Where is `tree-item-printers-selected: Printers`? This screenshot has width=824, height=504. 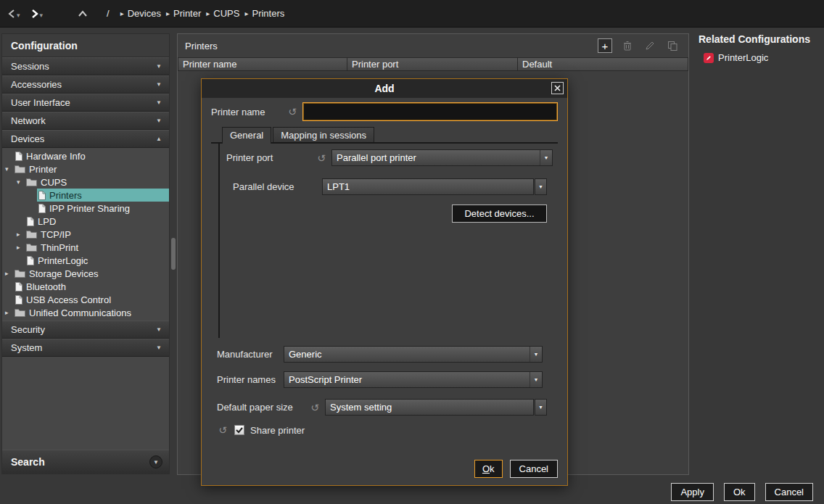
tree-item-printers-selected: Printers is located at coordinates (86, 195).